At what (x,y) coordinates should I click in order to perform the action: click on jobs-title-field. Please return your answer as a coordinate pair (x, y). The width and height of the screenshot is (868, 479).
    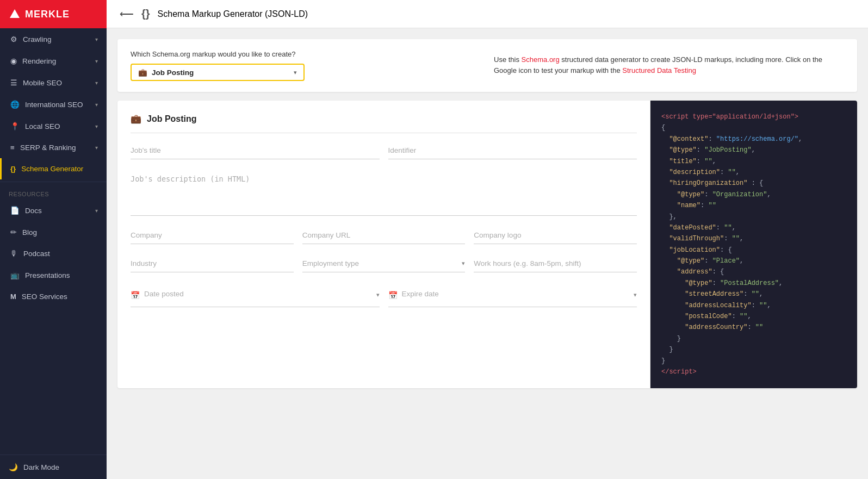
    Looking at the image, I should click on (255, 152).